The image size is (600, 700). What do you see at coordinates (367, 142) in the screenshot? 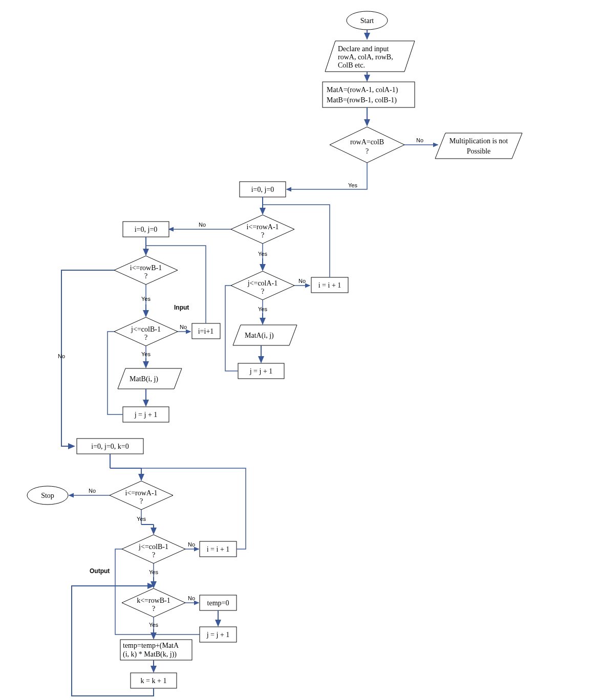
I see `decision-rowA-colB-l1: rowA=colB` at bounding box center [367, 142].